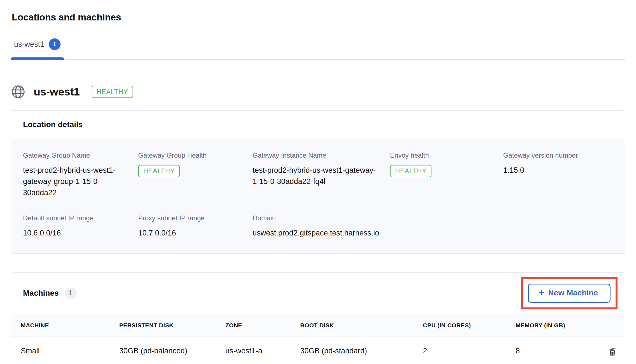  Describe the element at coordinates (29, 44) in the screenshot. I see `tab-label: us-west1` at that location.